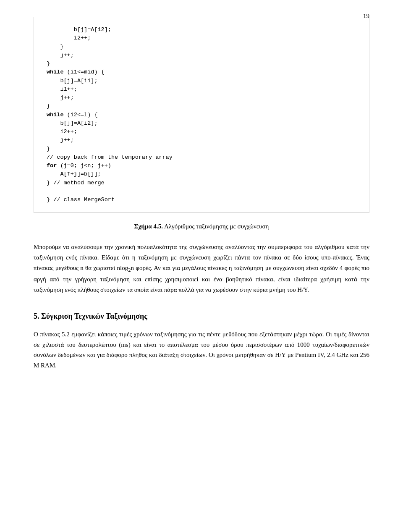 Image resolution: width=403 pixels, height=532 pixels. Describe the element at coordinates (202, 317) in the screenshot. I see `section-heading: 5. Σύγκριση Τεχνικών Ταξινόμησης` at that location.